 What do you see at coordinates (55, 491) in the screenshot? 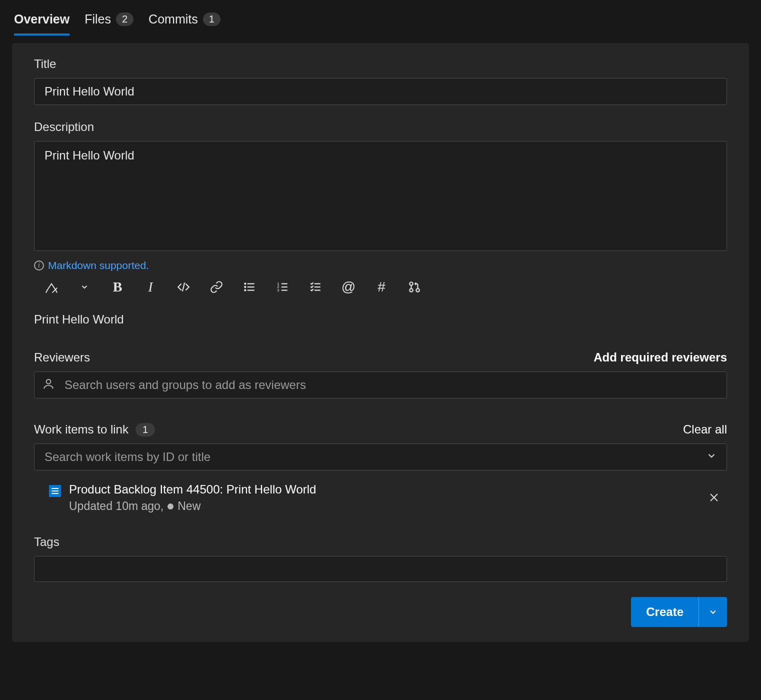
I see `pbi-type-icon` at bounding box center [55, 491].